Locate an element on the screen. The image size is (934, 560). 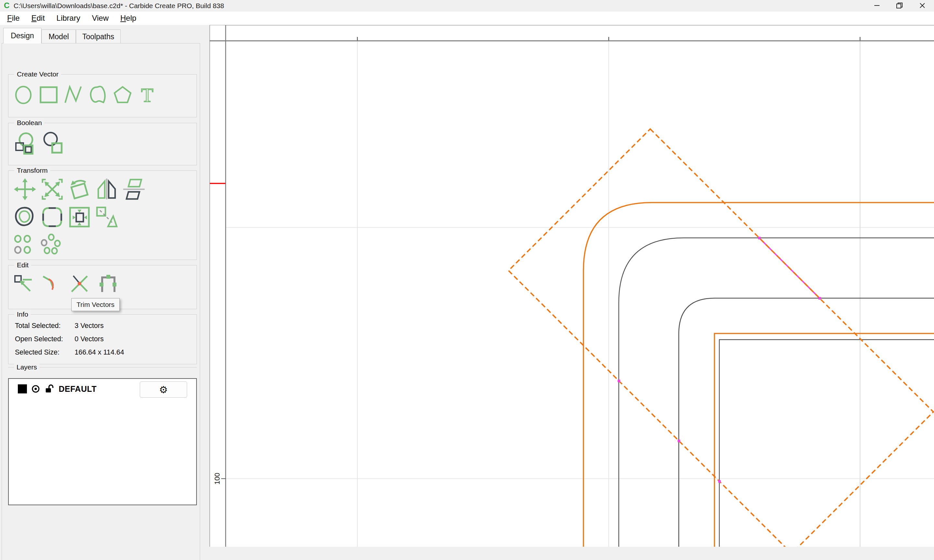
polyline-icon is located at coordinates (73, 94).